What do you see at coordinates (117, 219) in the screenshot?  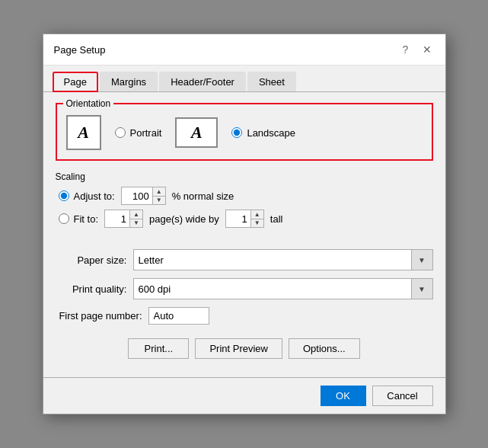 I see `fit-wide-input` at bounding box center [117, 219].